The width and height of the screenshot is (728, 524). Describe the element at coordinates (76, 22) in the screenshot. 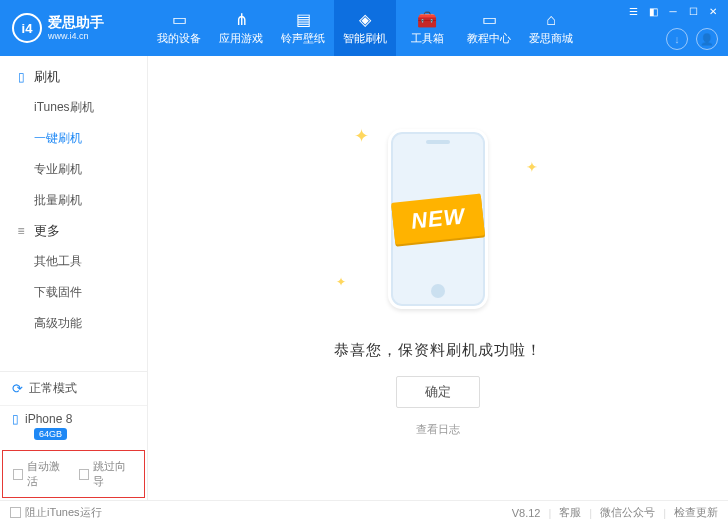

I see `brand-title: 爱思助手` at that location.